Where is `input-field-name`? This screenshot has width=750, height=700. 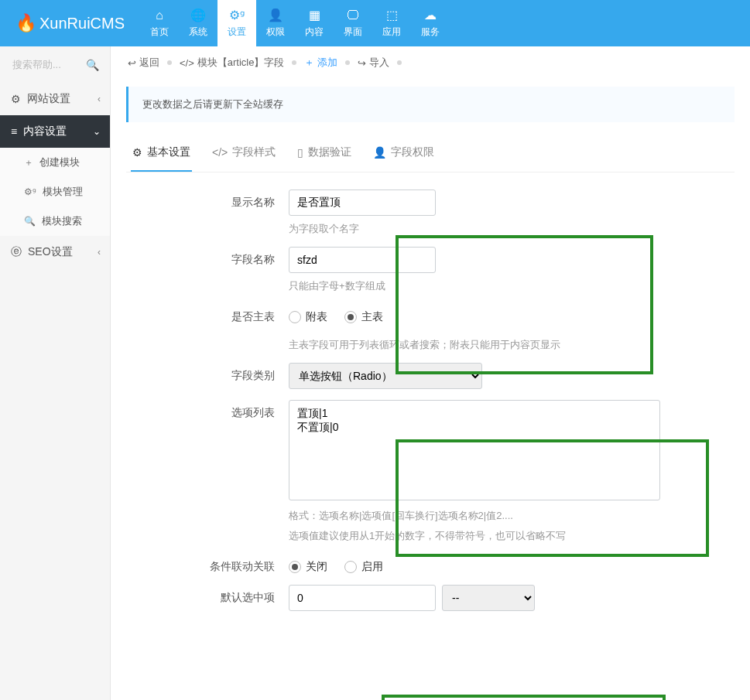
input-field-name is located at coordinates (362, 260).